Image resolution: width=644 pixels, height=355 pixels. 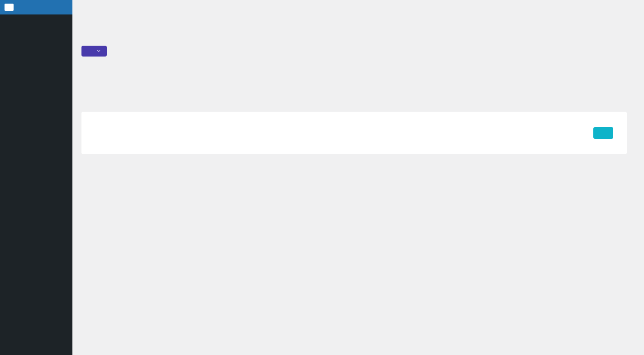 What do you see at coordinates (354, 31) in the screenshot?
I see `tabs` at bounding box center [354, 31].